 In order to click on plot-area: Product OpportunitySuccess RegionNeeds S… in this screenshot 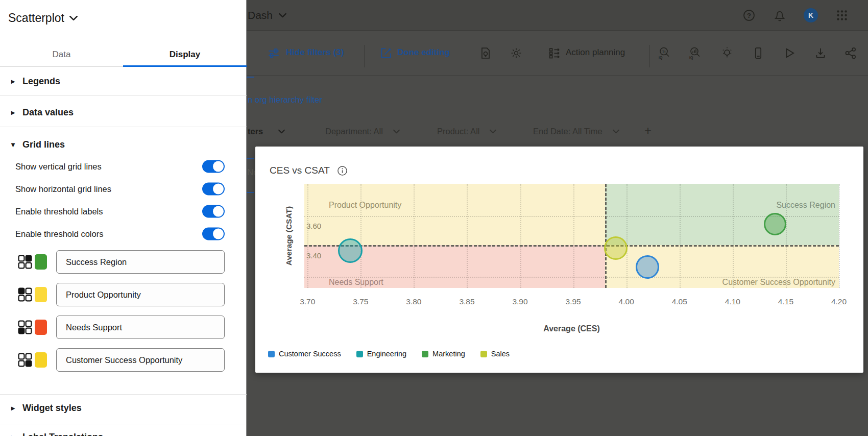, I will do `click(572, 236)`.